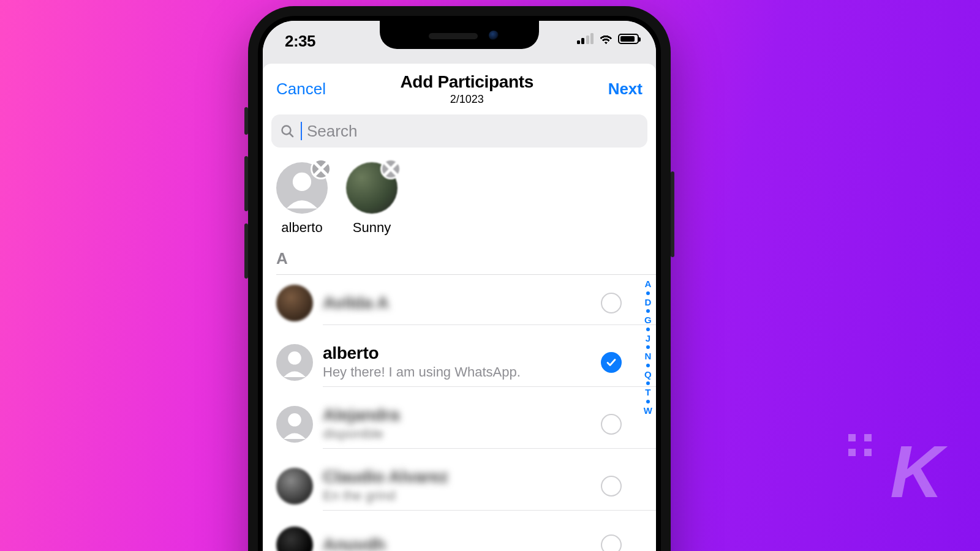  What do you see at coordinates (473, 131) in the screenshot?
I see `search-input` at bounding box center [473, 131].